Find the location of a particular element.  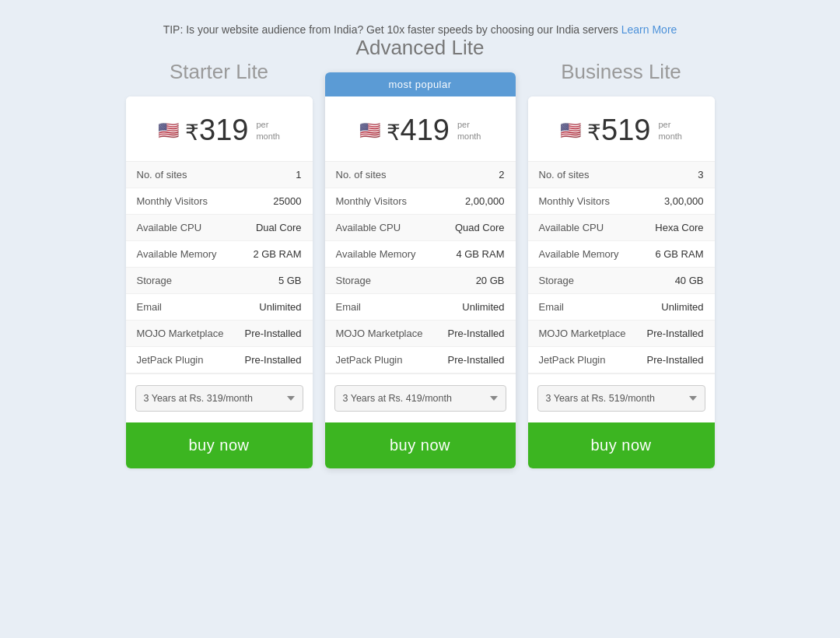

feature-value: 6 GB RAM is located at coordinates (679, 254).